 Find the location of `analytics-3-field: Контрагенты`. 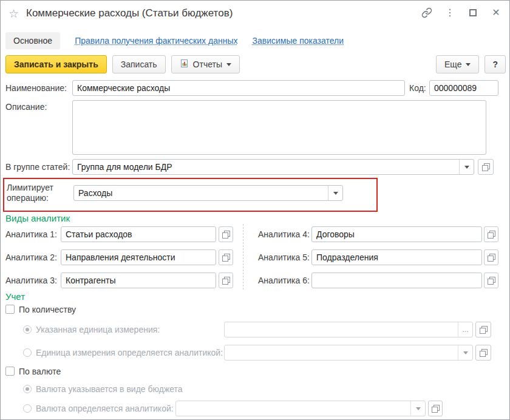

analytics-3-field: Контрагенты is located at coordinates (138, 280).